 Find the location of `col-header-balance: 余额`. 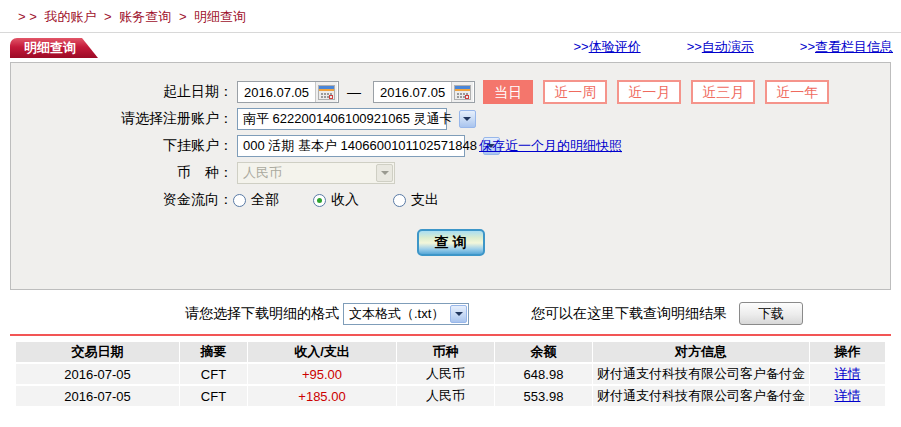

col-header-balance: 余额 is located at coordinates (544, 352).